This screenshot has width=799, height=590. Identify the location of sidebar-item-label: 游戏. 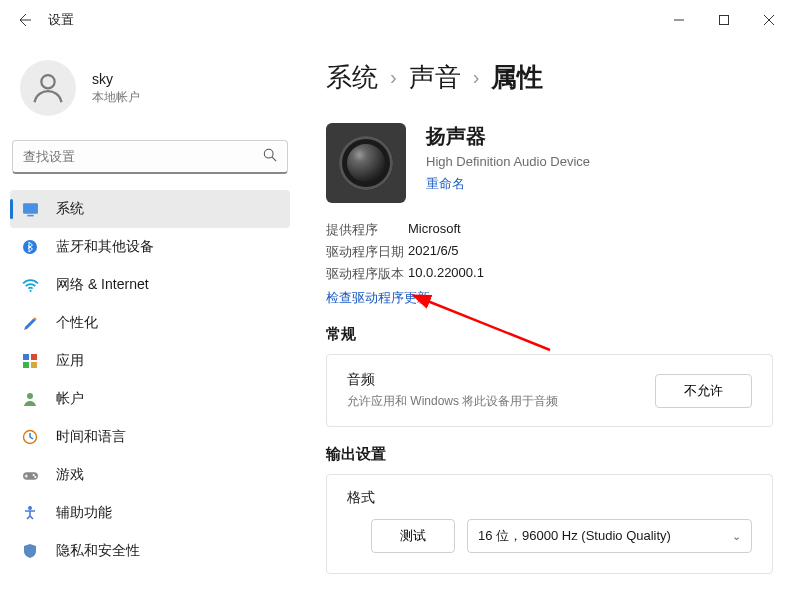
(70, 475).